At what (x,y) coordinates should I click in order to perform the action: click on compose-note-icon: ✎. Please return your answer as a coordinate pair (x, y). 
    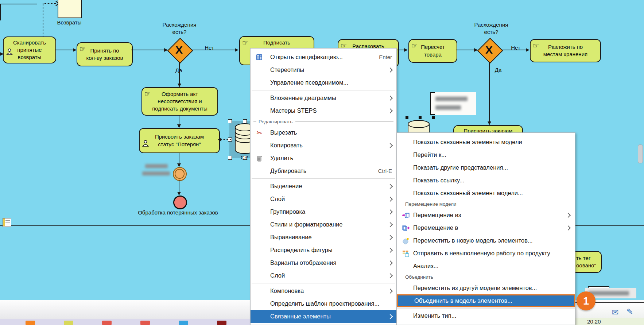
    Looking at the image, I should click on (630, 312).